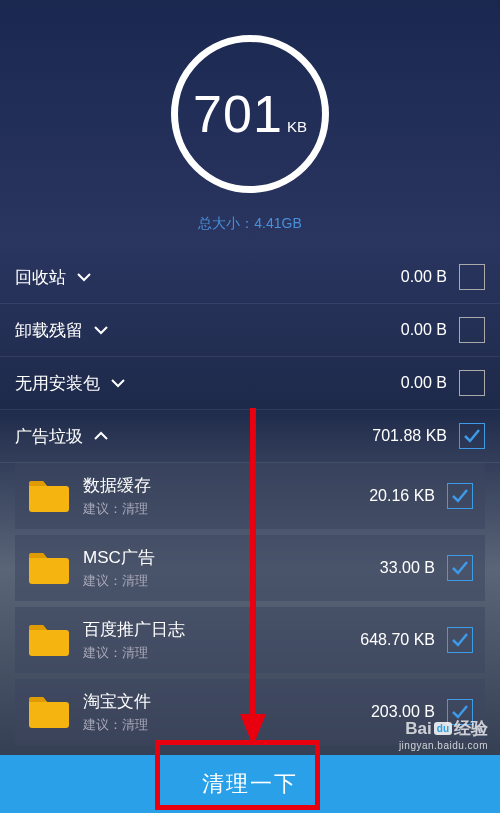 Image resolution: width=500 pixels, height=813 pixels. I want to click on category-label: 广告垃圾, so click(49, 436).